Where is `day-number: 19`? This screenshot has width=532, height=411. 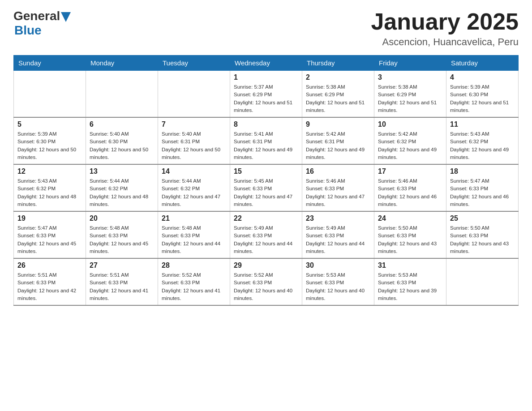
day-number: 19 is located at coordinates (50, 218).